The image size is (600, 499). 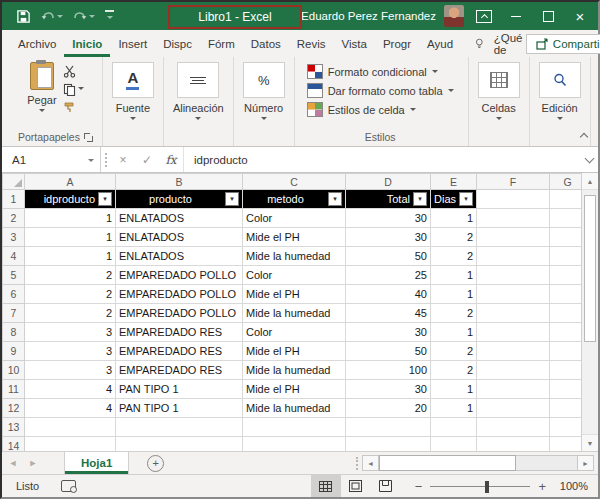 I want to click on filter-button-B: ▾, so click(x=232, y=199).